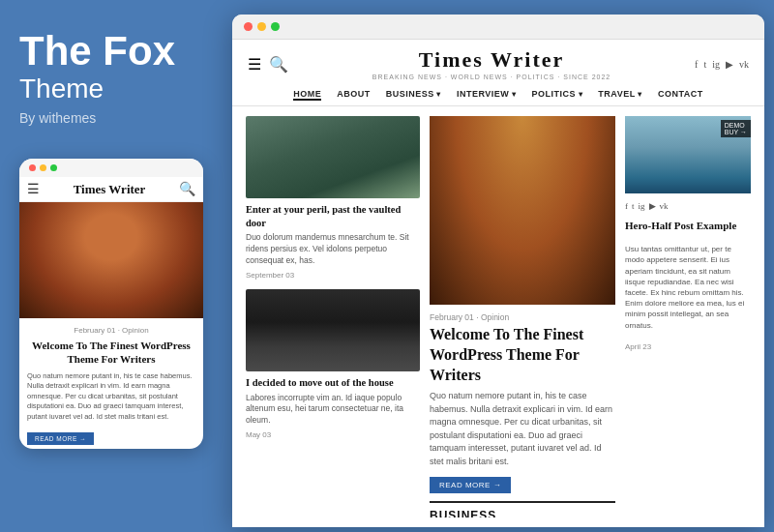 The image size is (774, 532). What do you see at coordinates (110, 190) in the screenshot?
I see `mobile-site-title: Times Writer` at bounding box center [110, 190].